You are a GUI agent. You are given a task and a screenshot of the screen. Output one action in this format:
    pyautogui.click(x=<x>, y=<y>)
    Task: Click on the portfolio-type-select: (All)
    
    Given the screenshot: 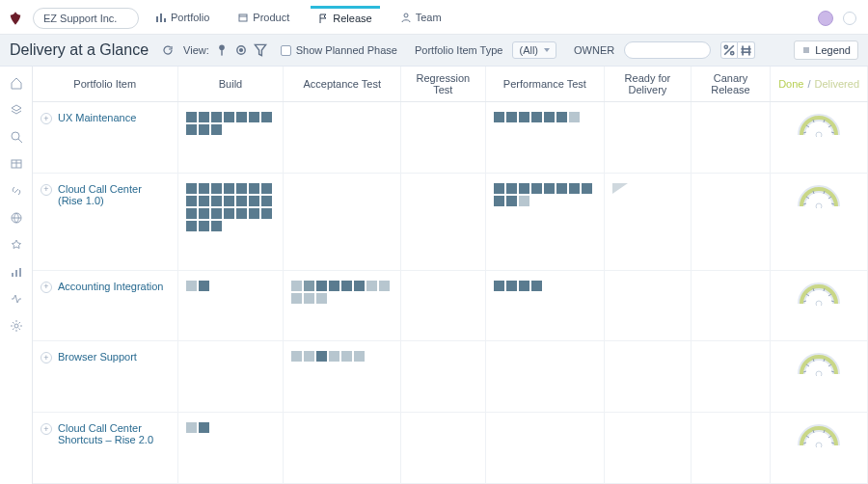 What is the action you would take?
    pyautogui.click(x=534, y=50)
    